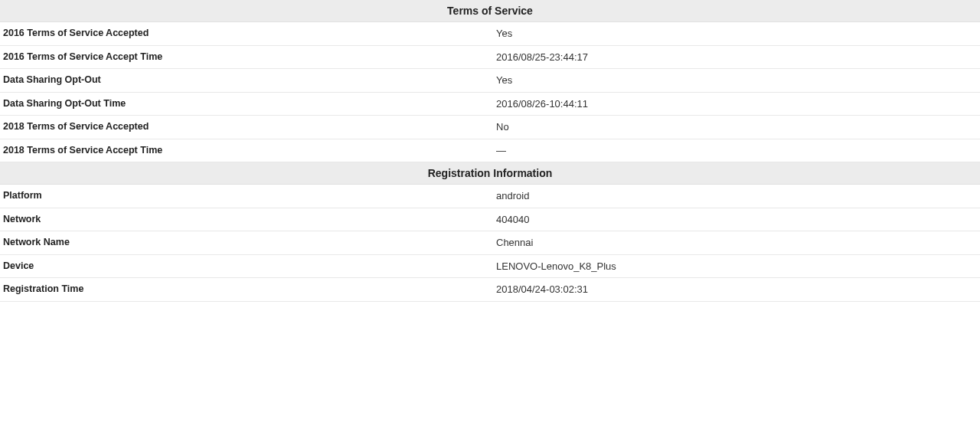 Image resolution: width=980 pixels, height=429 pixels. I want to click on row-label: 2016 Terms of Service Accepted, so click(245, 34).